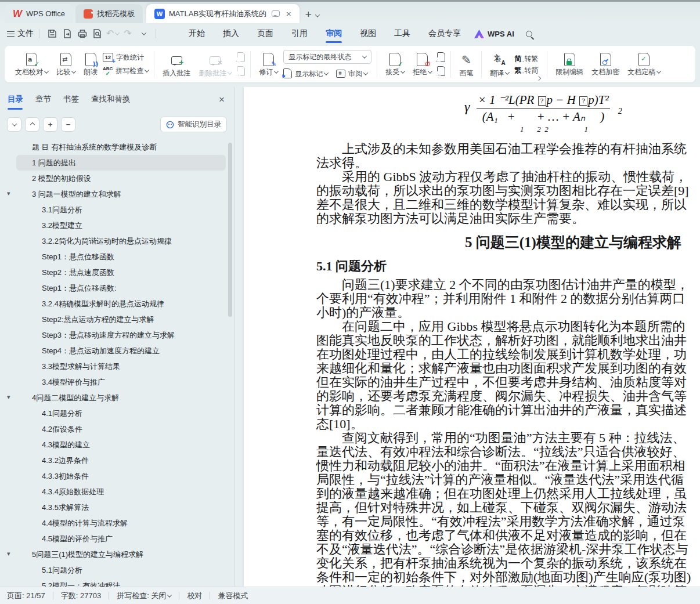  What do you see at coordinates (143, 34) in the screenshot?
I see `quick-access-more-button` at bounding box center [143, 34].